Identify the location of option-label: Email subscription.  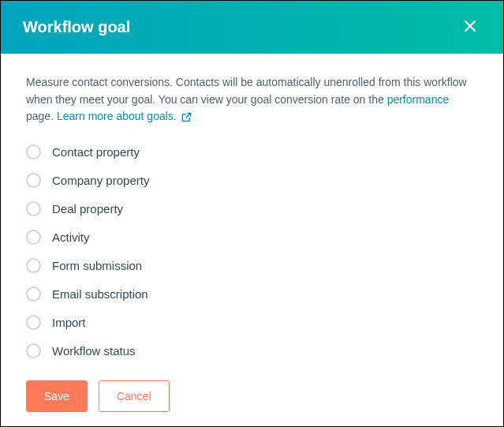
(100, 294).